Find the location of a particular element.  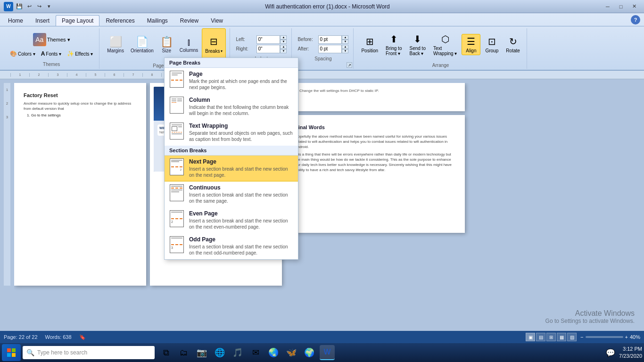

word-taskbar-icon: W is located at coordinates (327, 353).